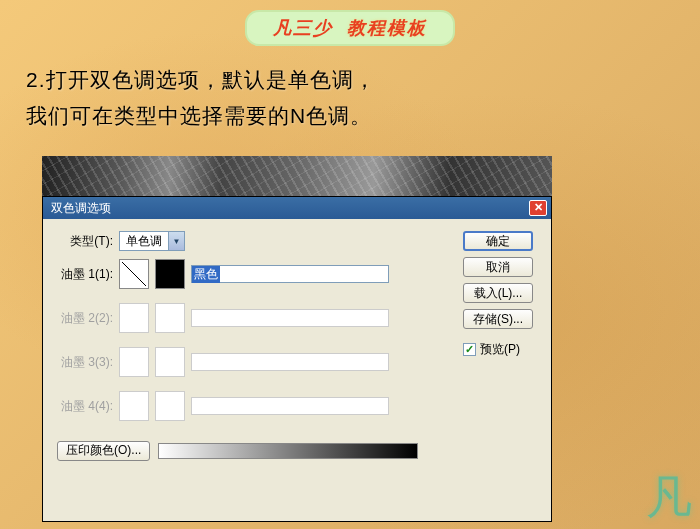 This screenshot has width=700, height=529. I want to click on type-select: 单色调 ▼, so click(152, 241).